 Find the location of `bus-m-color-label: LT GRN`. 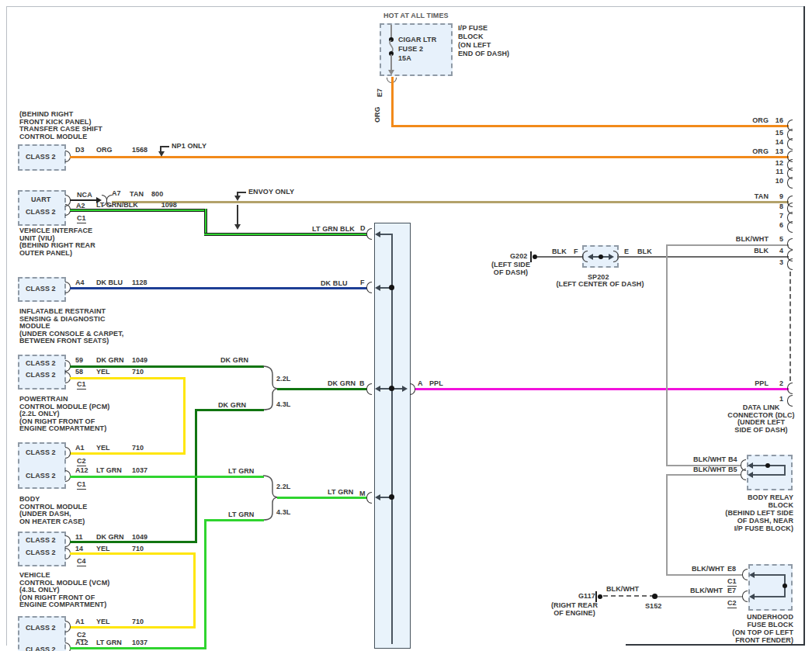

bus-m-color-label: LT GRN is located at coordinates (340, 492).